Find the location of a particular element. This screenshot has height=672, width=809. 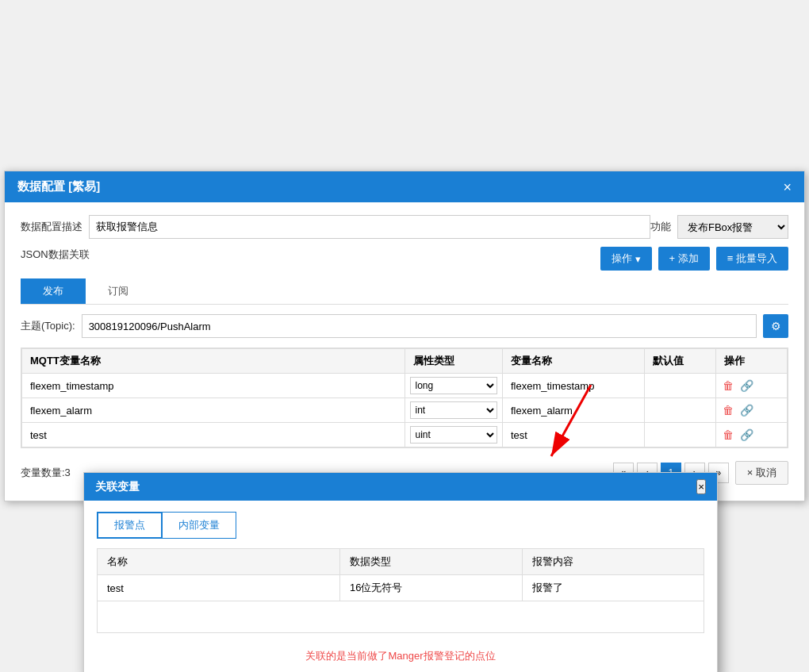

main-dialog-header: 数据配置 [繁易] × is located at coordinates (404, 187).